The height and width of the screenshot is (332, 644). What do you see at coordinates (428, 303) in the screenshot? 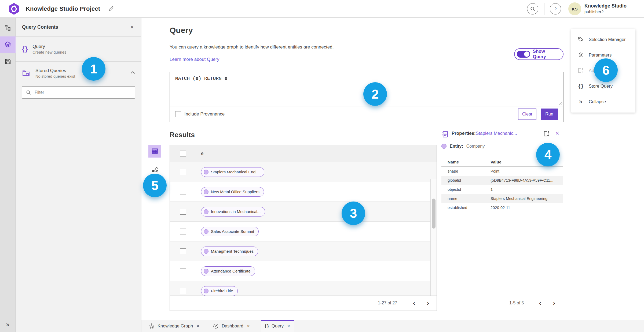
I see `next-page-button: ›` at bounding box center [428, 303].